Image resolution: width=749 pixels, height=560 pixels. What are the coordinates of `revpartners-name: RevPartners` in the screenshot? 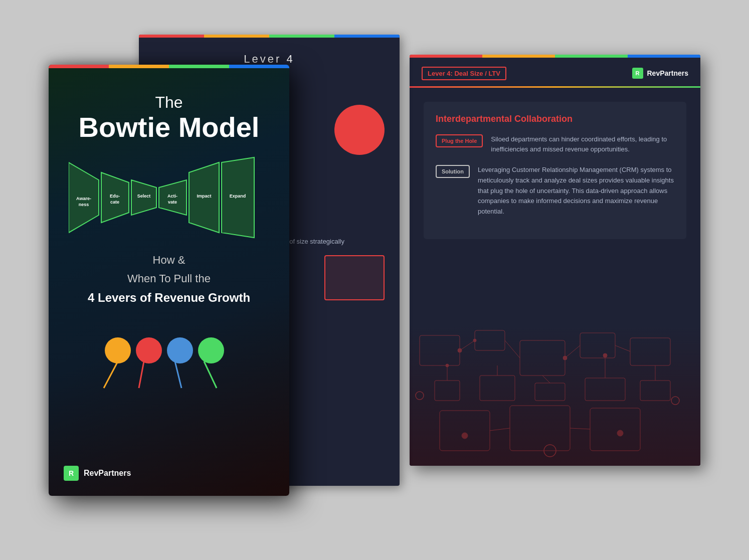 It's located at (107, 473).